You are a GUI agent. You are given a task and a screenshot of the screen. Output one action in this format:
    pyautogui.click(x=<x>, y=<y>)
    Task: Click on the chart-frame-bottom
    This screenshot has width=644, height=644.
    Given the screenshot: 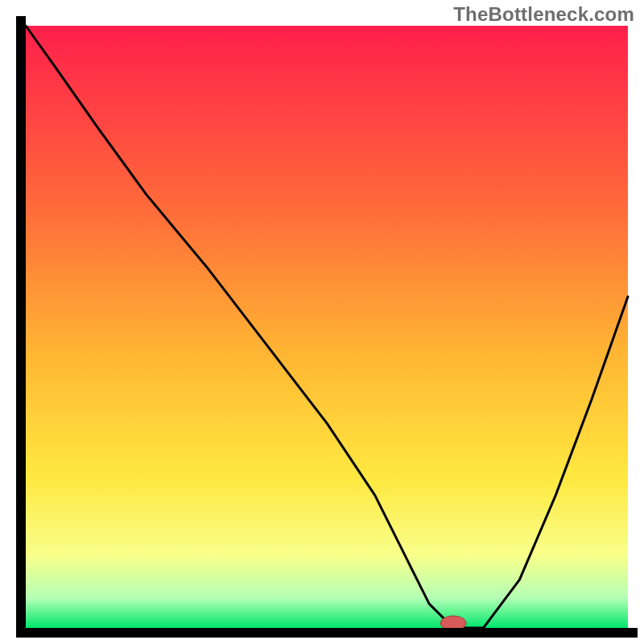 What is the action you would take?
    pyautogui.click(x=327, y=633)
    